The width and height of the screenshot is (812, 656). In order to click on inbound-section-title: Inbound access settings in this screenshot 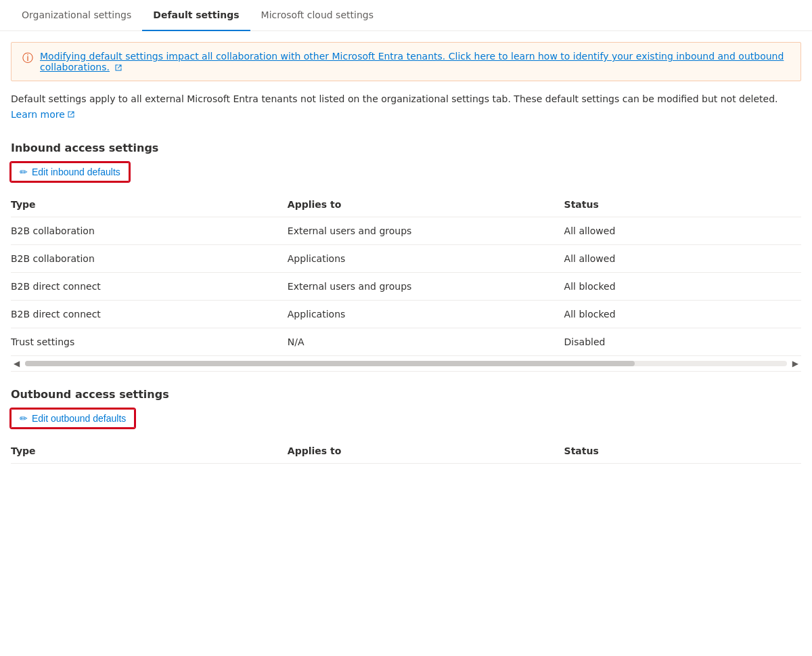, I will do `click(406, 148)`.